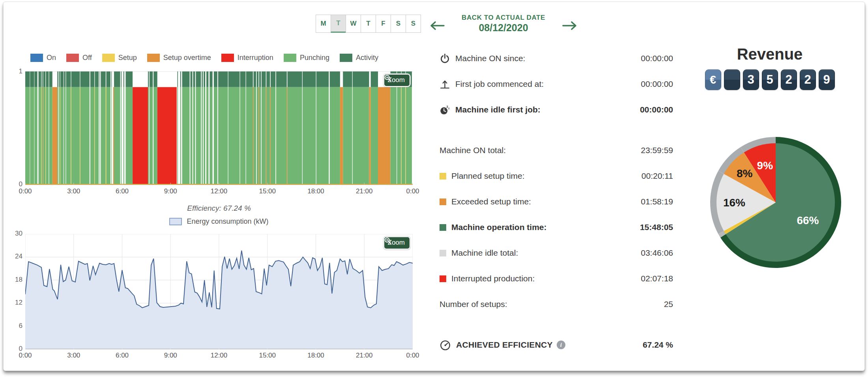  Describe the element at coordinates (556, 304) in the screenshot. I see `stat-row-main-6: Number of setups:25` at that location.